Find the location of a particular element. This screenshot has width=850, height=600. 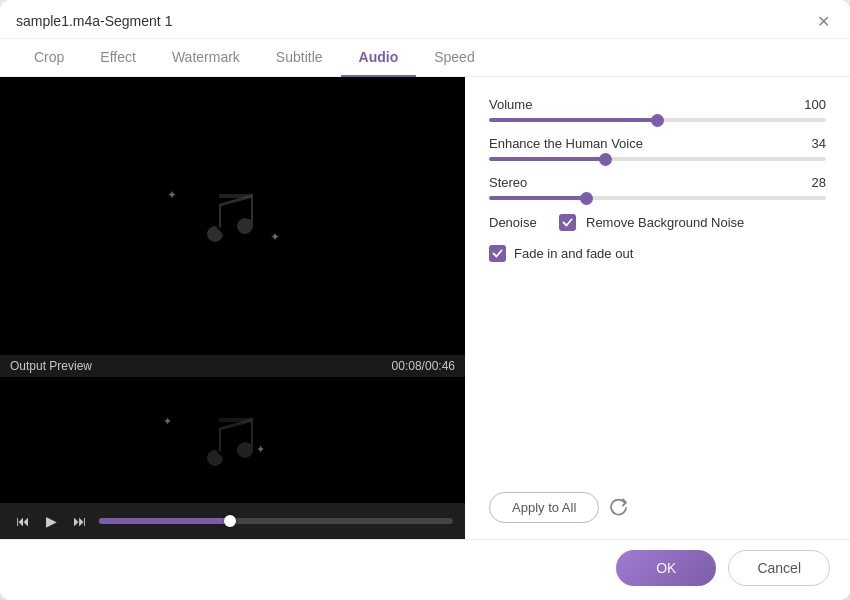

music-icon-bottom is located at coordinates (233, 440).